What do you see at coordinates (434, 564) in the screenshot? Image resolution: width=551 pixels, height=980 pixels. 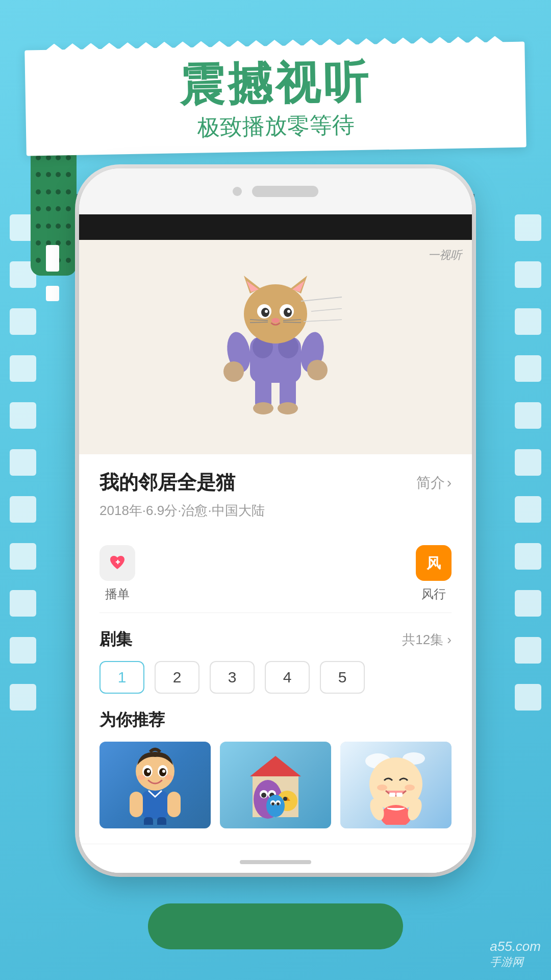 I see `svg-text: 风` at bounding box center [434, 564].